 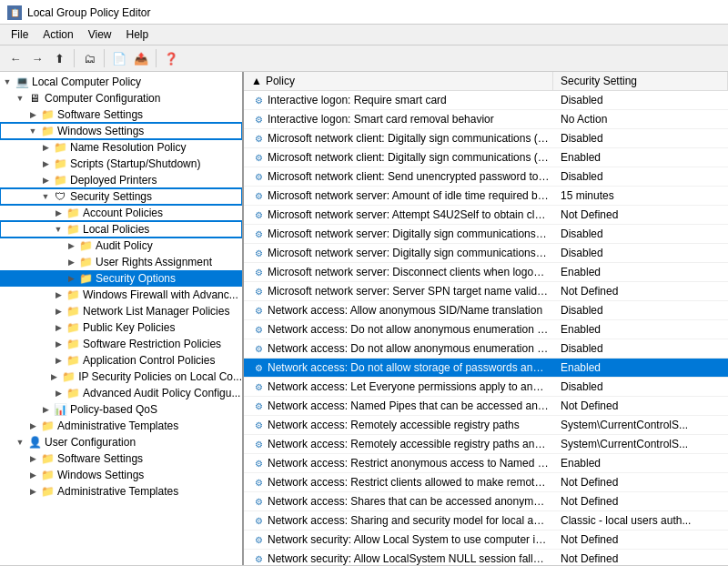 I want to click on tree-node-windows-settings-1: ▼ 📁 Windows Settings, so click(x=121, y=131).